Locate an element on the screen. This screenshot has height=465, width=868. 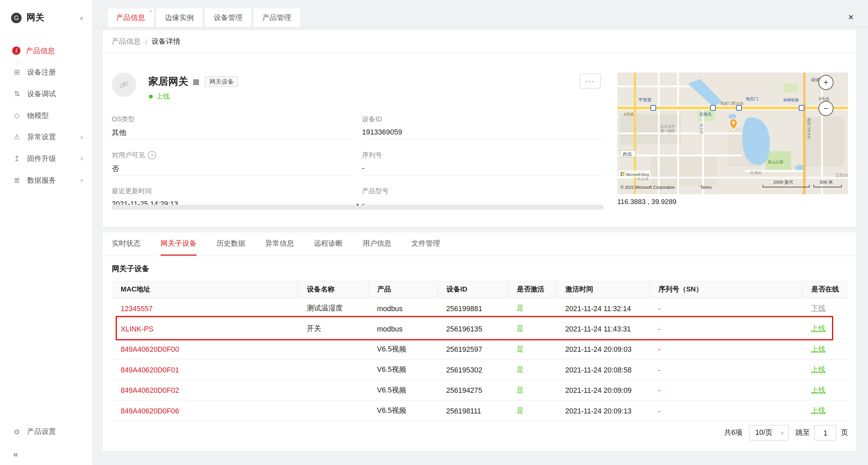
section-title: 网关子设备 is located at coordinates (131, 269).